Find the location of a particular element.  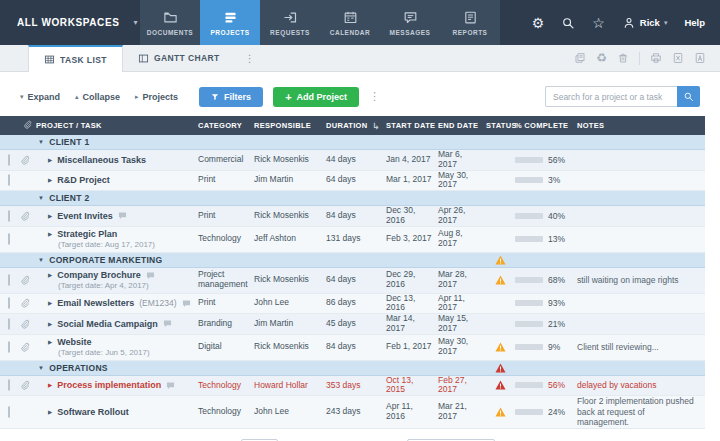

filters-button: Filters is located at coordinates (231, 97).